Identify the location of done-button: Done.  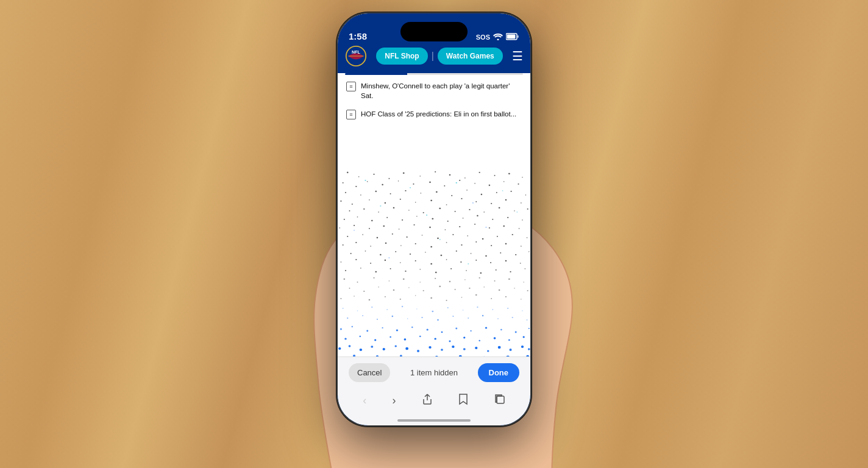
(499, 373).